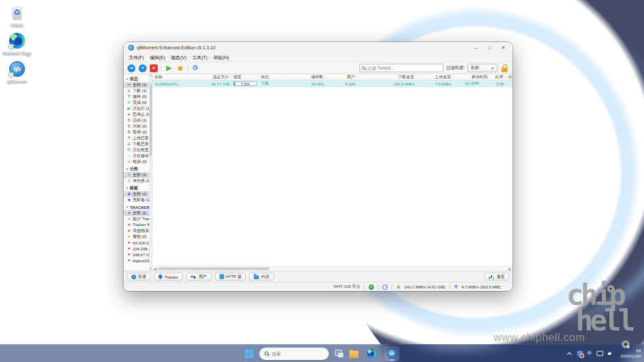  What do you see at coordinates (510, 269) in the screenshot?
I see `scroll-right-icon: ▶` at bounding box center [510, 269].